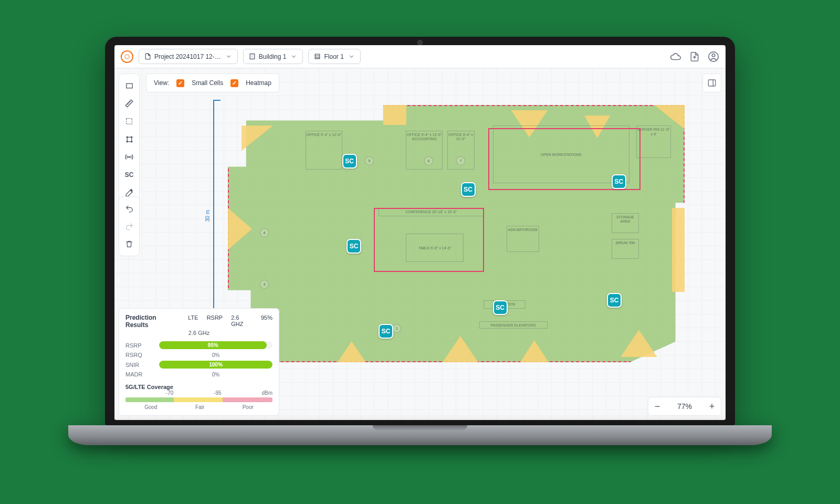 The width and height of the screenshot is (840, 504). What do you see at coordinates (129, 226) in the screenshot?
I see `tool-rail-edit` at bounding box center [129, 226].